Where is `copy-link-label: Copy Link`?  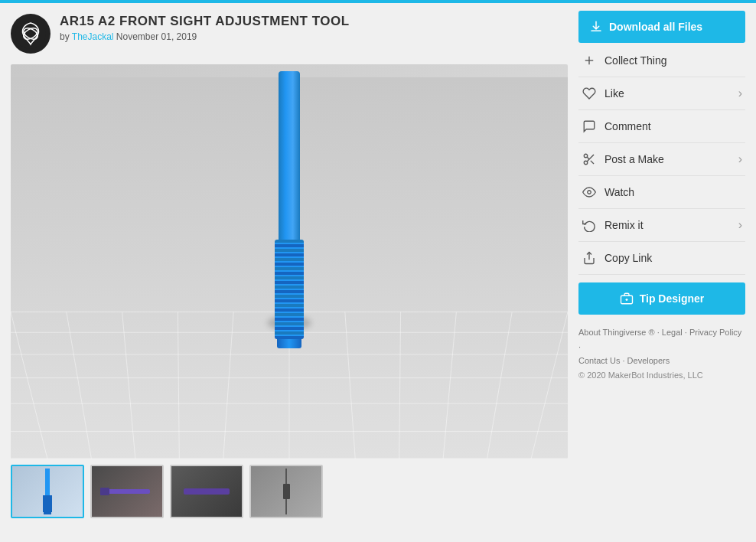
copy-link-label: Copy Link is located at coordinates (628, 258).